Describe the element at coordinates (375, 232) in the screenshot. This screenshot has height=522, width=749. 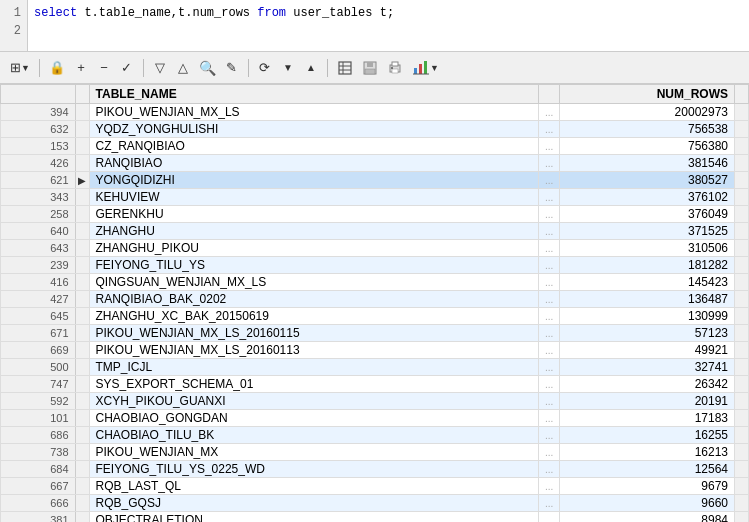
I see `table-row: 640 ZHANGHU ... 371525` at that location.